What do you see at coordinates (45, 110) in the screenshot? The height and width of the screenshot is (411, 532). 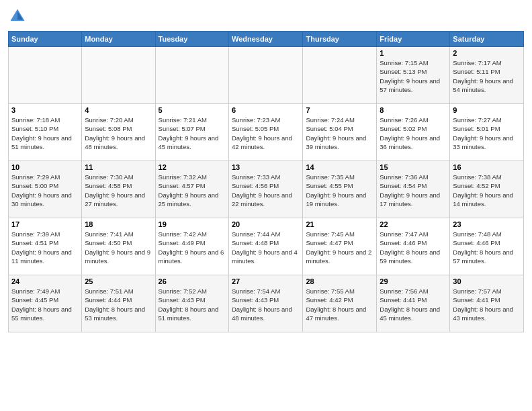 I see `day-number: 3` at bounding box center [45, 110].